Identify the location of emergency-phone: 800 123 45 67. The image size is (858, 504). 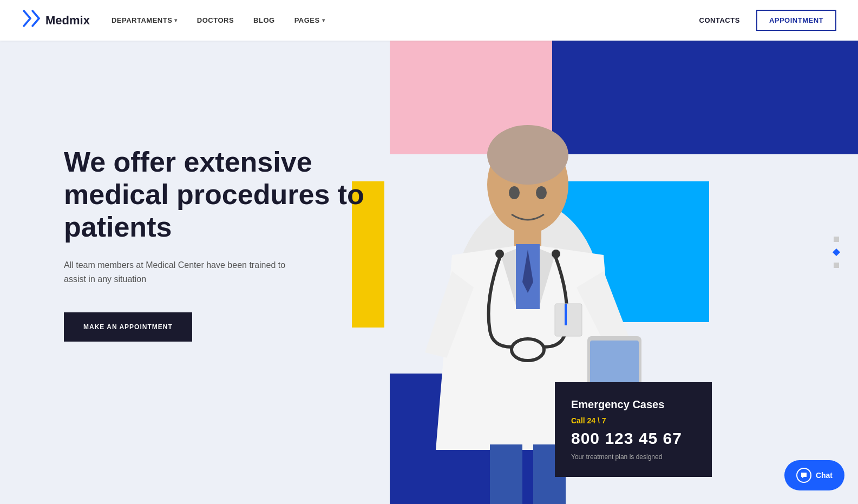
(633, 438).